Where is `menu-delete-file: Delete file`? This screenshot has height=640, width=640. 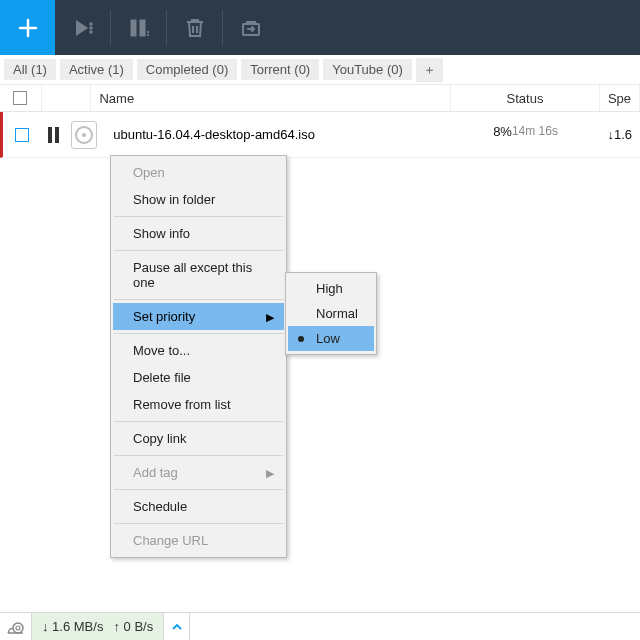 menu-delete-file: Delete file is located at coordinates (198, 378).